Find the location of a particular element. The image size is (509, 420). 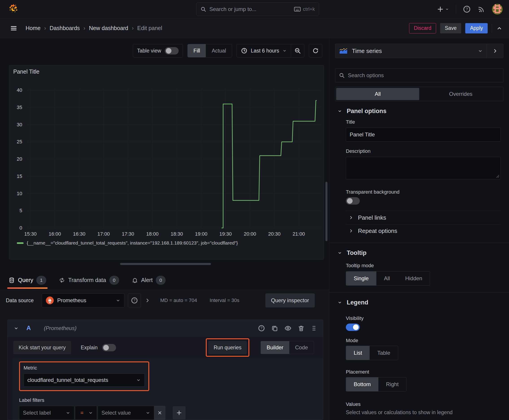

query-ref-id: A is located at coordinates (29, 328).